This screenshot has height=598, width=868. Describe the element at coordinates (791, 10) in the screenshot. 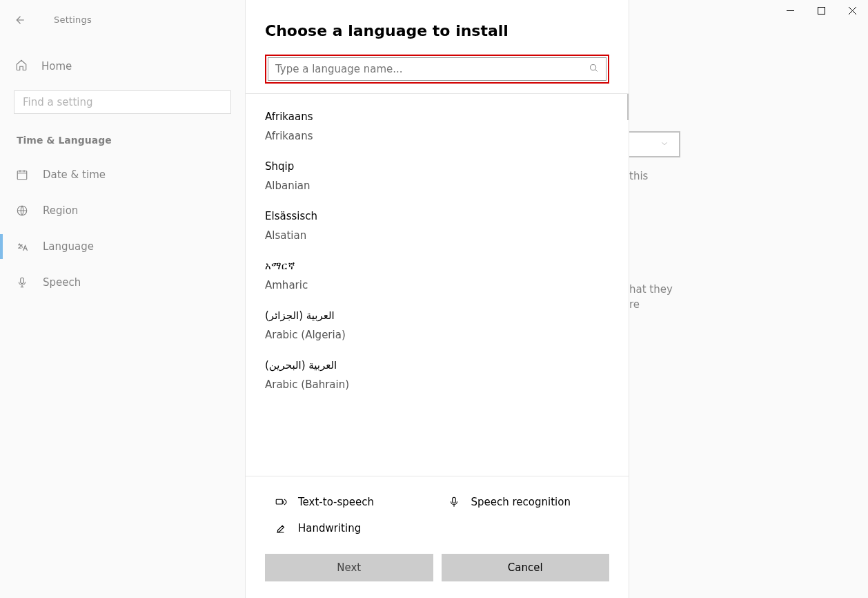

I see `minimize-button` at that location.